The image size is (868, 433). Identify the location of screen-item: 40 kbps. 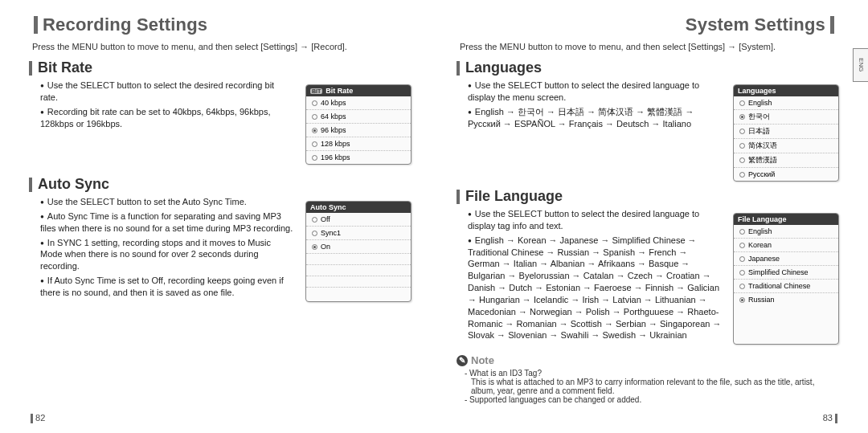
(334, 103).